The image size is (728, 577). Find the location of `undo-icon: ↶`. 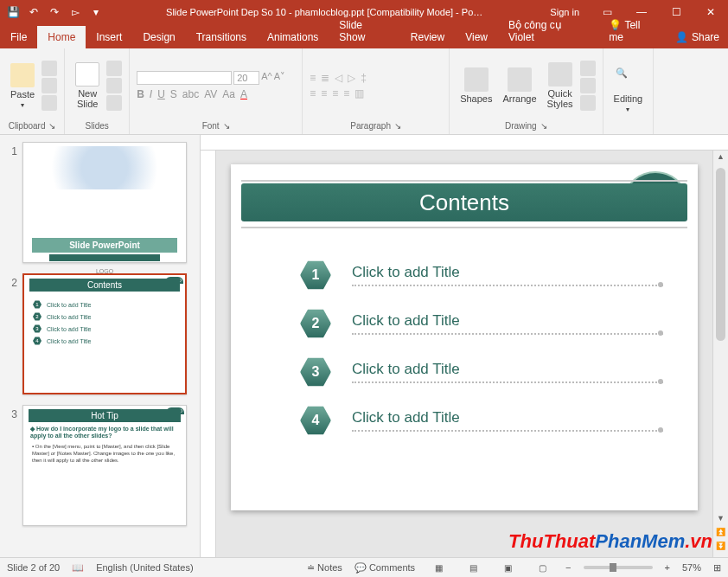

undo-icon: ↶ is located at coordinates (34, 12).